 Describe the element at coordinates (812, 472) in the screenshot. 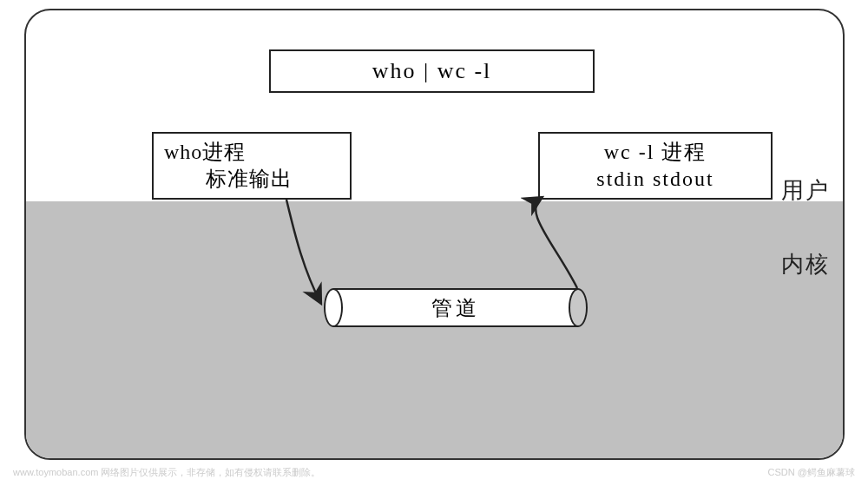

I see `footer-right: CSDN @鳄鱼麻薯球` at that location.